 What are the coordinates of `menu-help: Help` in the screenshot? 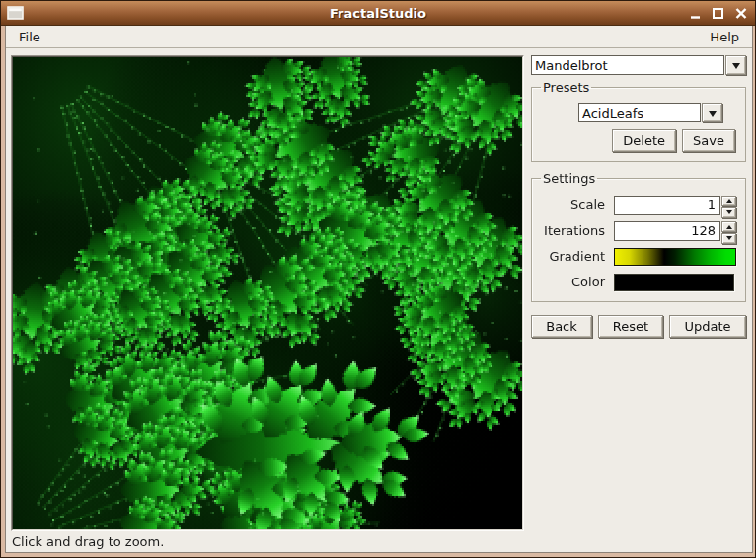 It's located at (724, 38).